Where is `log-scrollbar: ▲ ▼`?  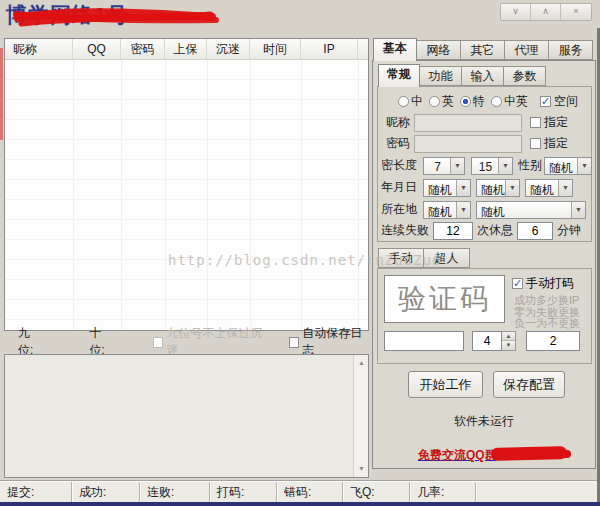
log-scrollbar: ▲ ▼ is located at coordinates (360, 416).